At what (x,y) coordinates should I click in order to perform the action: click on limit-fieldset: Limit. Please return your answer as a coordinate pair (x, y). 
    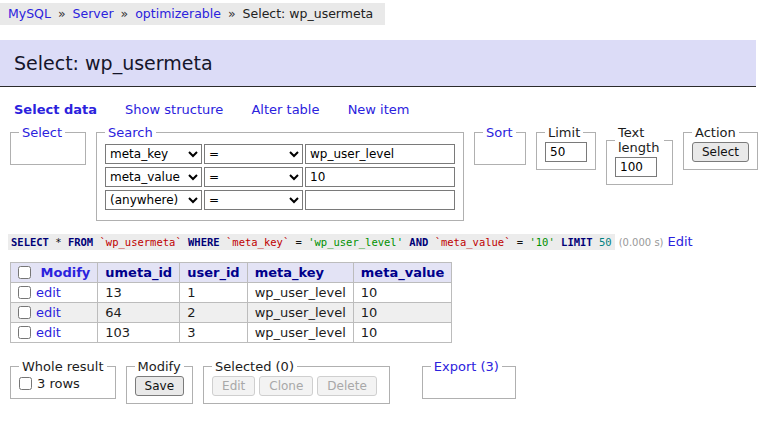
    Looking at the image, I should click on (566, 148).